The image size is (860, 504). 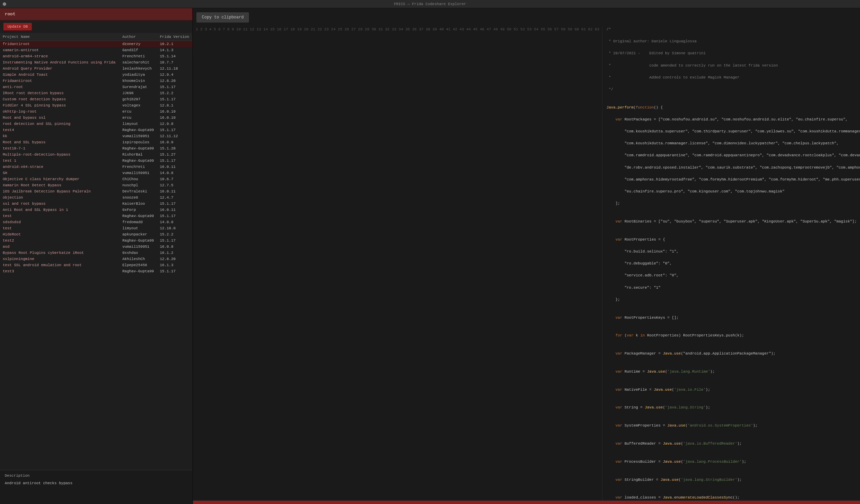 I want to click on project-name-cell: test, so click(x=60, y=228).